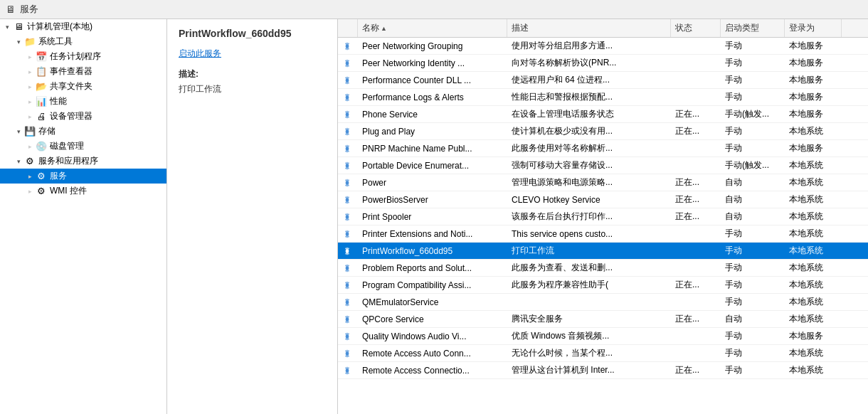 The image size is (868, 414). I want to click on sidebar-item-computer: ▾🖥计算机管理(本地), so click(83, 27).